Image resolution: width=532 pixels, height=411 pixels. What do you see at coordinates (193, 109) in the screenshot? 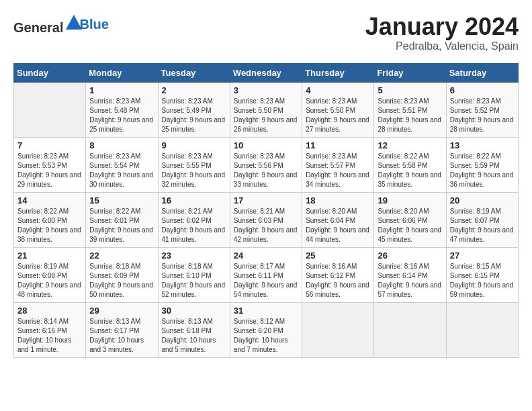
I see `calendar-cell: 2Sunrise: 8:23 AMSunset: 5:49 PMDaylight…` at bounding box center [193, 109].